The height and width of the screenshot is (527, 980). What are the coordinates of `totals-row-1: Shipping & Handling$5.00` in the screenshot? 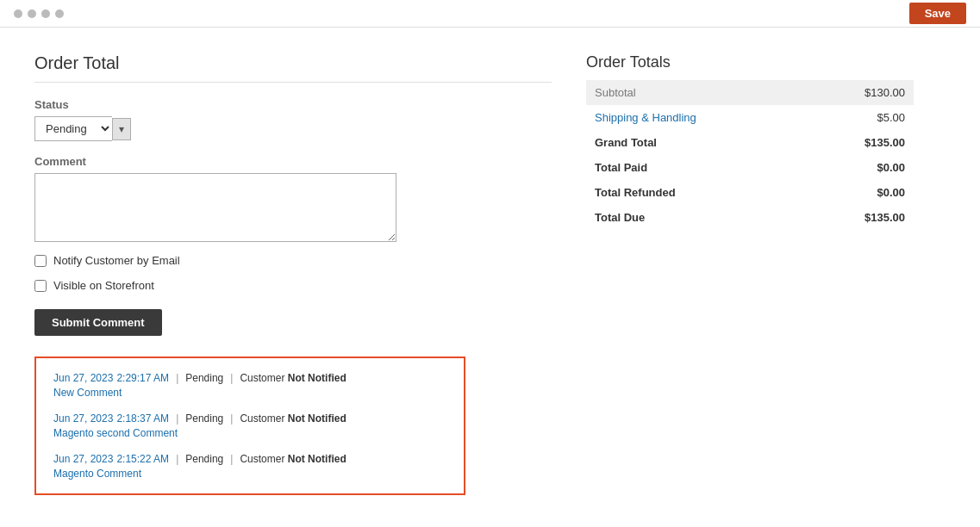 It's located at (750, 117).